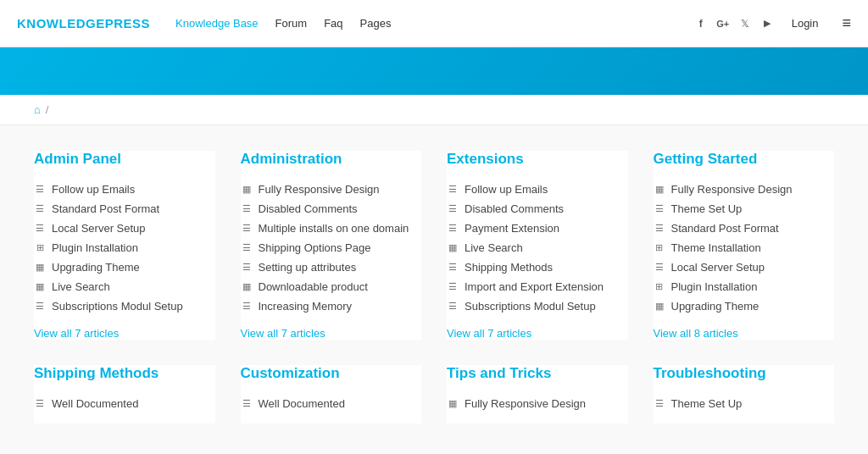  I want to click on article-item: ⊞Theme Installation, so click(744, 247).